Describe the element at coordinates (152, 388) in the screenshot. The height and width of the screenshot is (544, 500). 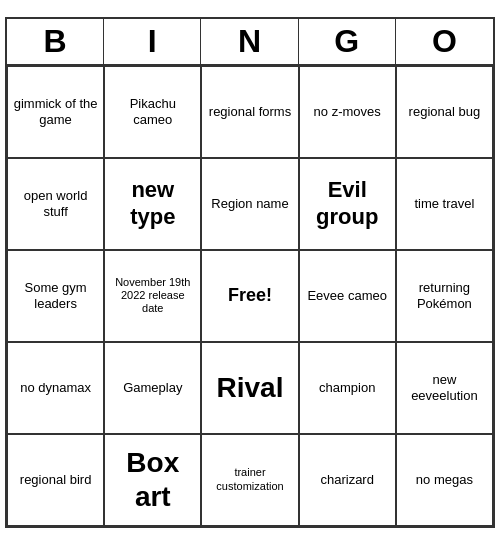
I see `bingo-cell: Gameplay` at that location.